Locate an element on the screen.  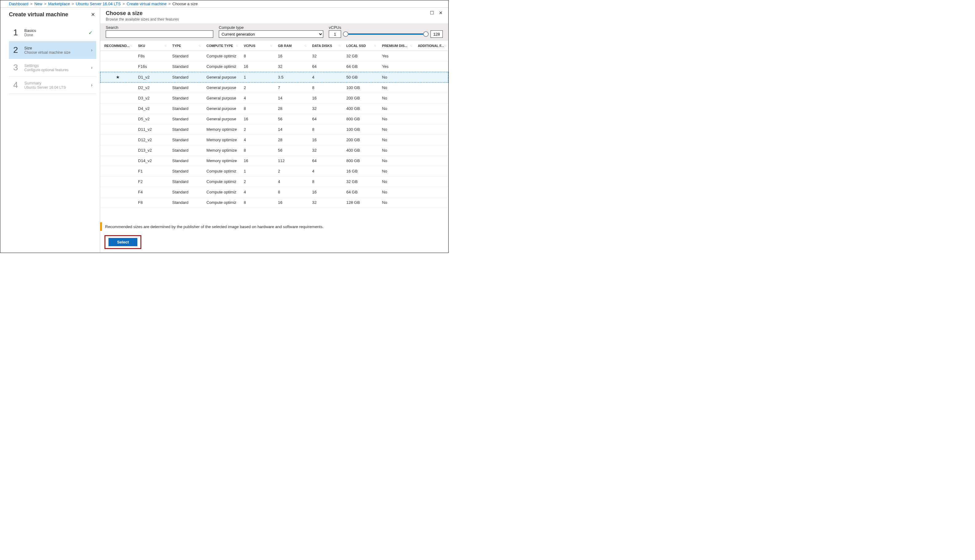
cell-sku: D12_v2 is located at coordinates (151, 140).